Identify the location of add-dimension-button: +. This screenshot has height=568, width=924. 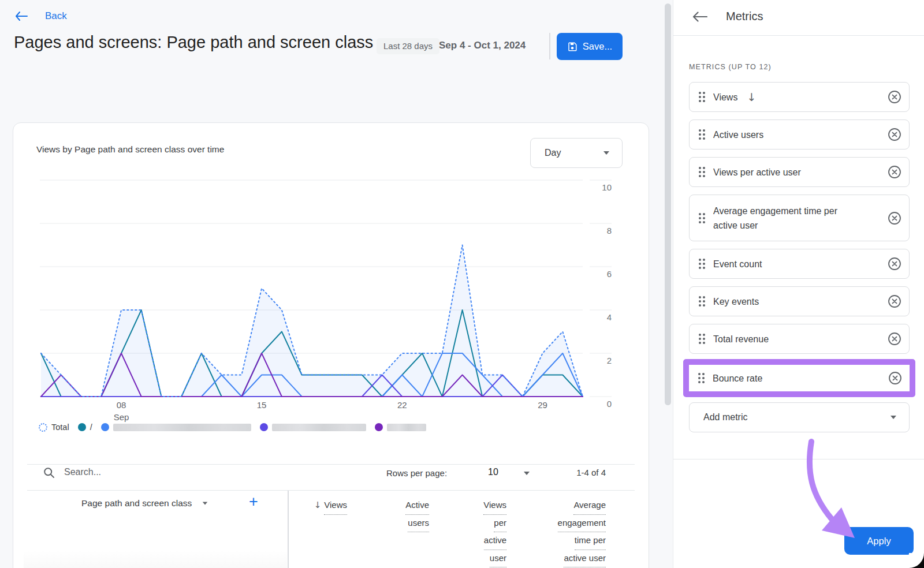
(254, 502).